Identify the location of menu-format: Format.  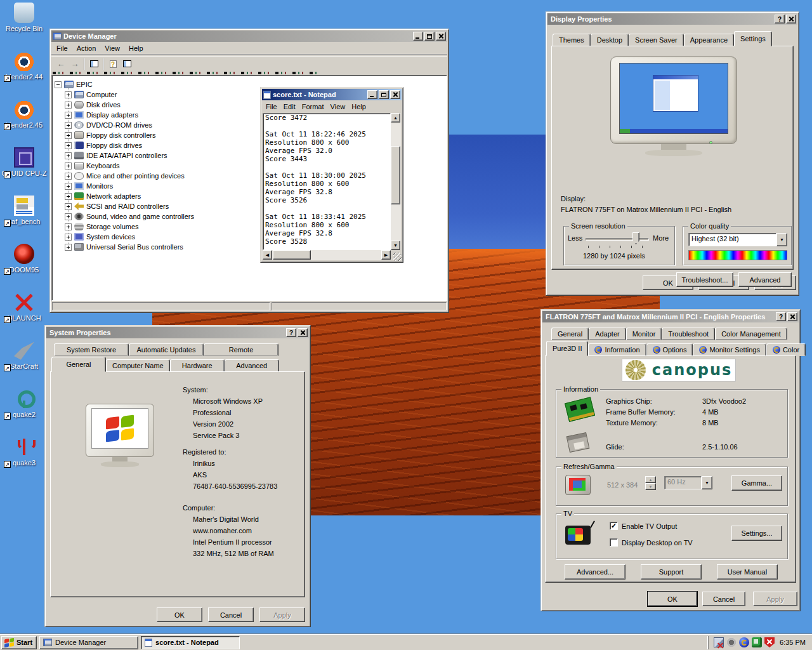
(313, 107).